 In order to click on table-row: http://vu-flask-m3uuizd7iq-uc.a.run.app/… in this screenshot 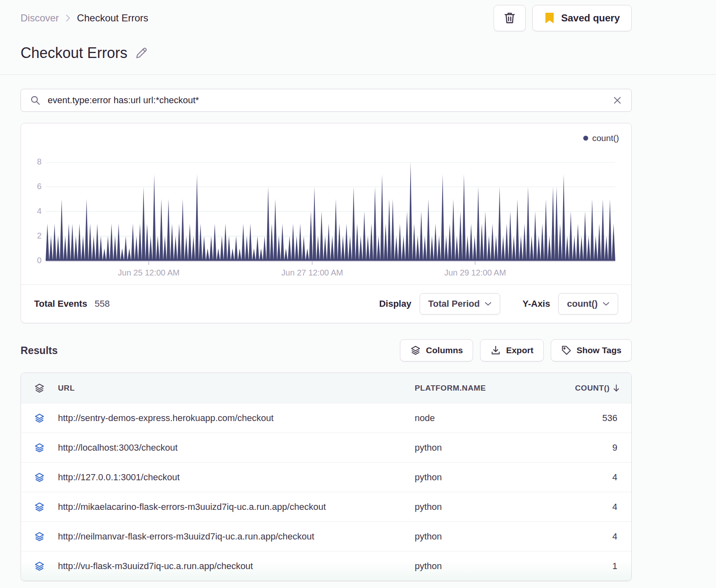, I will do `click(326, 566)`.